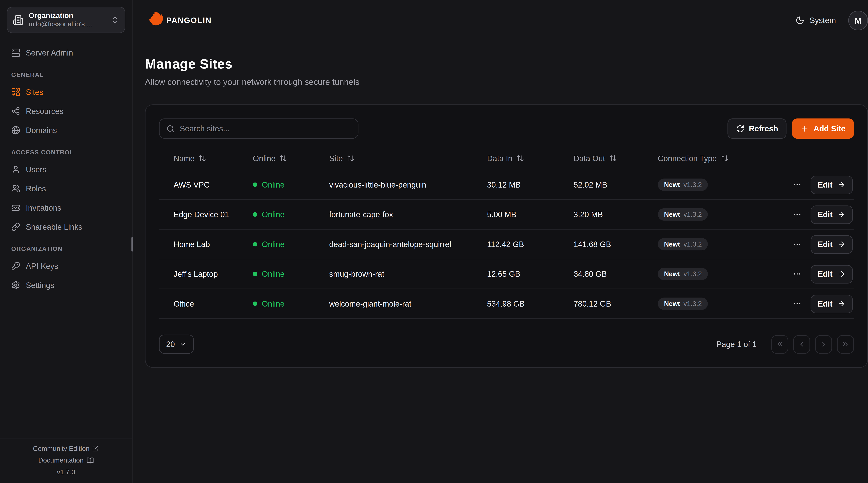 Image resolution: width=868 pixels, height=483 pixels. What do you see at coordinates (66, 227) in the screenshot?
I see `sidebar-item-shareable-links: Shareable Links` at bounding box center [66, 227].